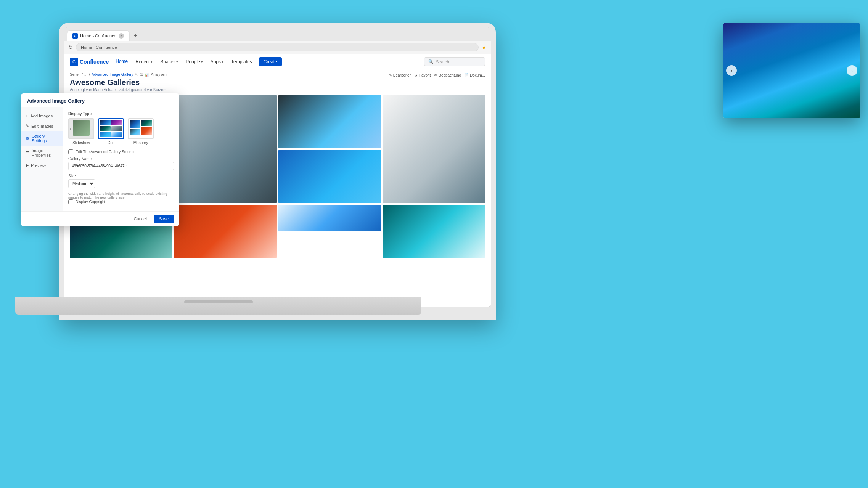  I want to click on grid-thumb-inner, so click(111, 129).